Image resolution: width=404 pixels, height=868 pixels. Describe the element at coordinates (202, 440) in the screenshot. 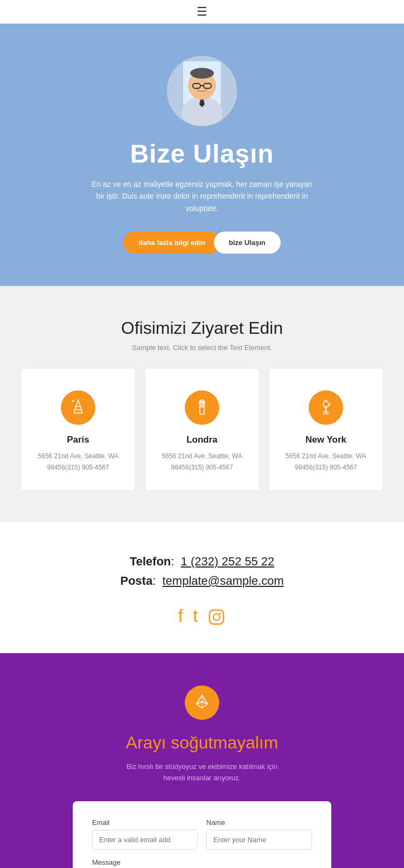

I see `londra-city: Londra` at that location.